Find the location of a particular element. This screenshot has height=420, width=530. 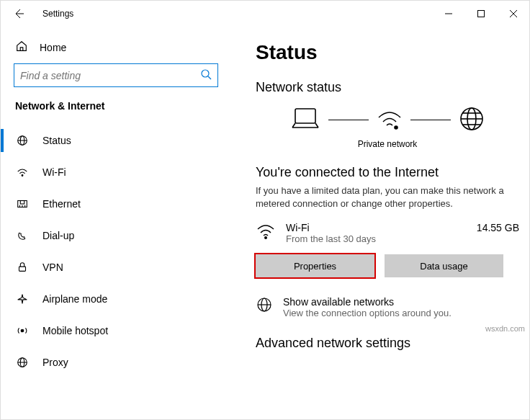

available-info: Show available networks View the connect… is located at coordinates (367, 307).